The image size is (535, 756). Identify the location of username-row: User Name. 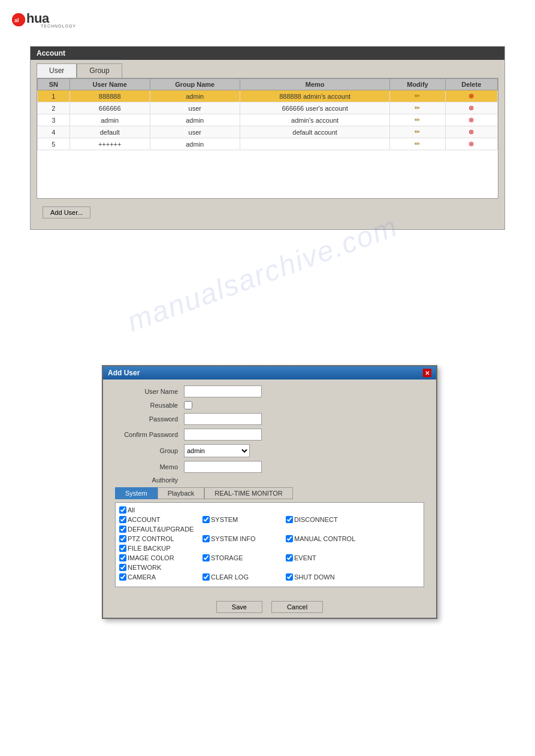
(270, 391).